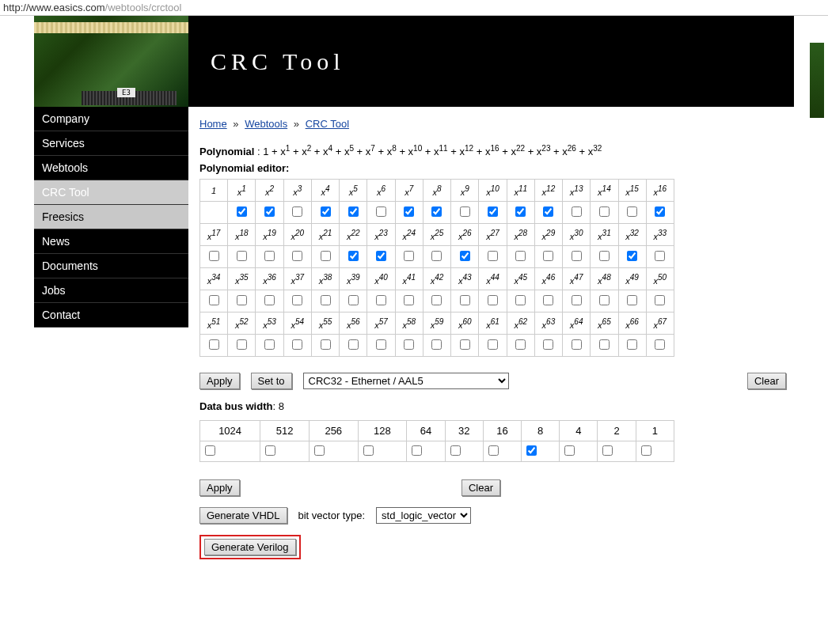  What do you see at coordinates (766, 381) in the screenshot?
I see `clear-polynomial-button: Clear` at bounding box center [766, 381].